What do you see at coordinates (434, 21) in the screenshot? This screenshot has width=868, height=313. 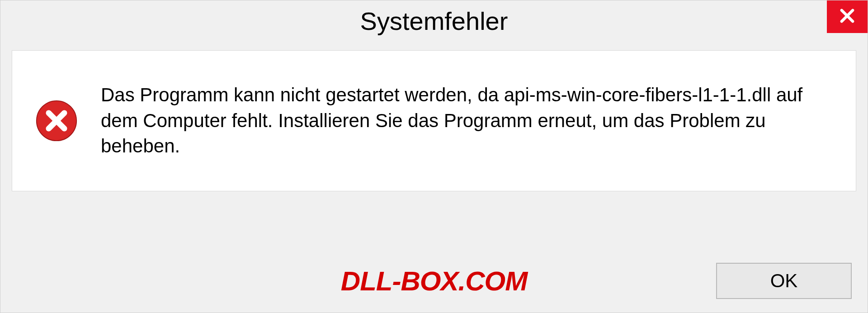 I see `title-bar: Systemfehler` at bounding box center [434, 21].